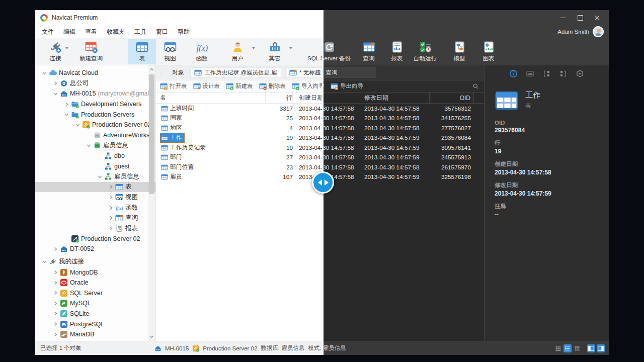 Image resolution: width=644 pixels, height=362 pixels. I want to click on menu-help: 帮助, so click(184, 32).